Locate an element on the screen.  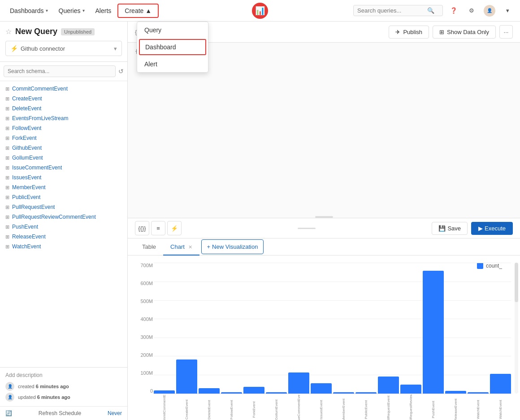
bar-item-gollumevent is located at coordinates (276, 328).